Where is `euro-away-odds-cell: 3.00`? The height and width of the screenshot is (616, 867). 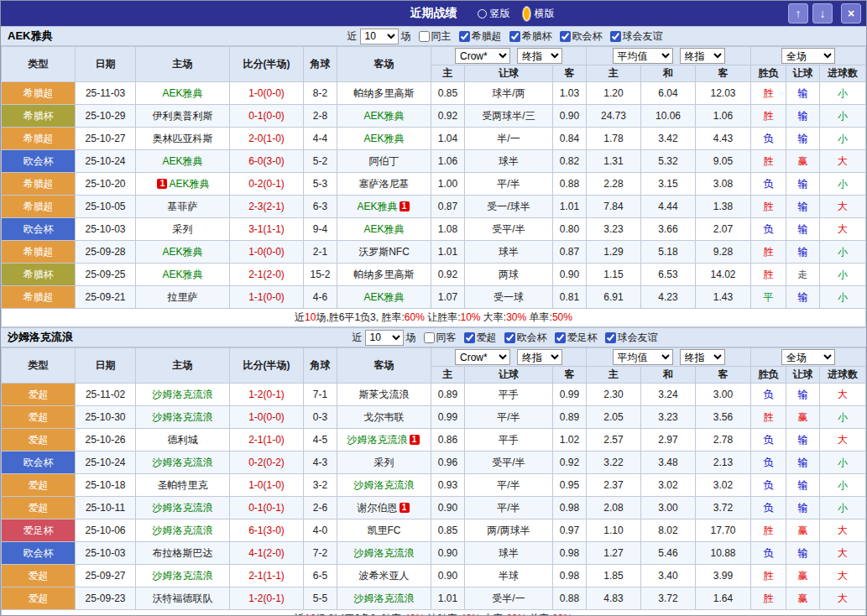
euro-away-odds-cell: 3.00 is located at coordinates (723, 394).